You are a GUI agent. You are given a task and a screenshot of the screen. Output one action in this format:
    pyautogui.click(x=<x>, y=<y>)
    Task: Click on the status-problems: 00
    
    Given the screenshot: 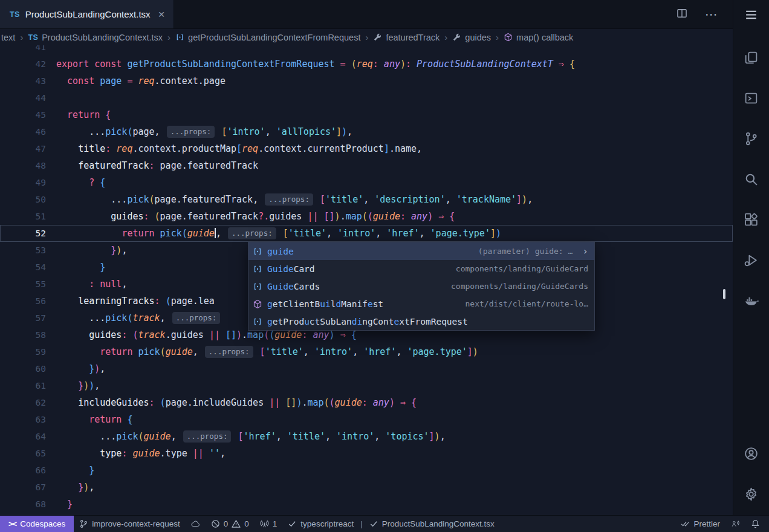 What is the action you would take?
    pyautogui.click(x=230, y=524)
    